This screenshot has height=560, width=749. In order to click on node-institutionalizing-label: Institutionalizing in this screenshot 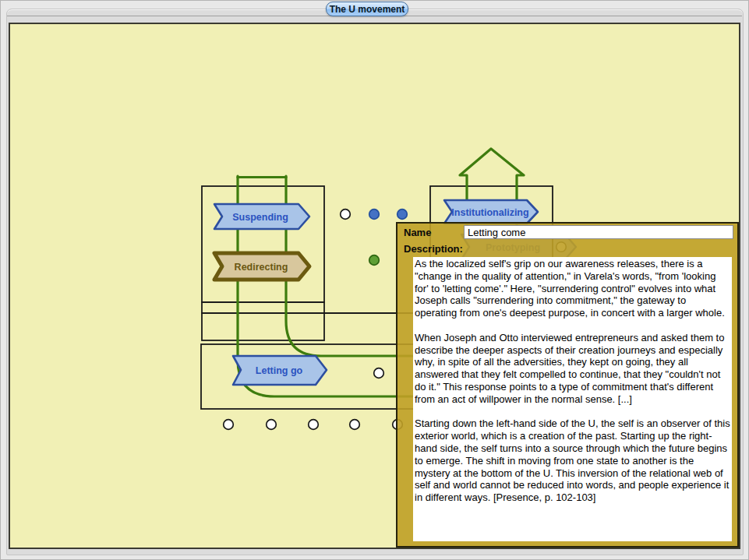, I will do `click(489, 213)`.